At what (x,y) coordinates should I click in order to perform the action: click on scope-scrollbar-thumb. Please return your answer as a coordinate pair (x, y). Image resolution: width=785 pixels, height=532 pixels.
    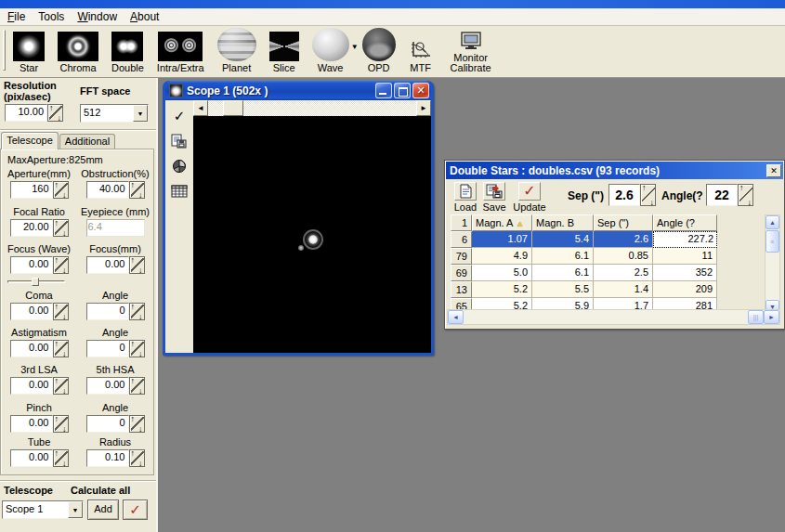
    Looking at the image, I should click on (233, 108).